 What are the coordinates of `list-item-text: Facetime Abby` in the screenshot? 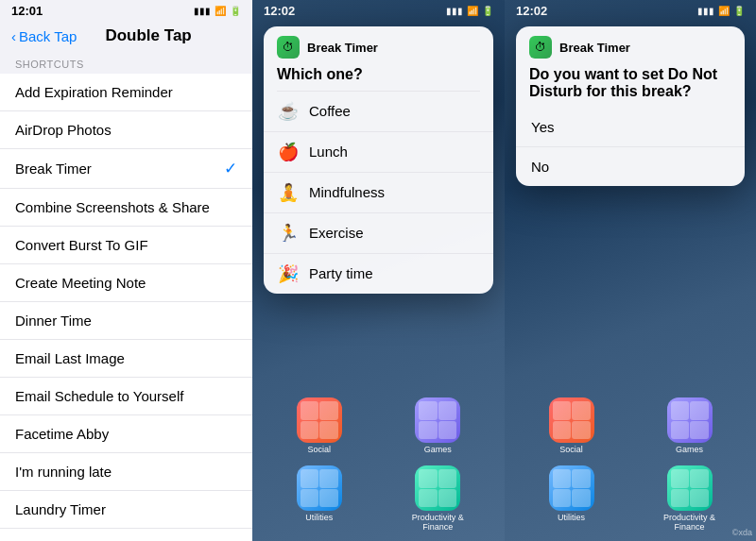 It's located at (62, 434).